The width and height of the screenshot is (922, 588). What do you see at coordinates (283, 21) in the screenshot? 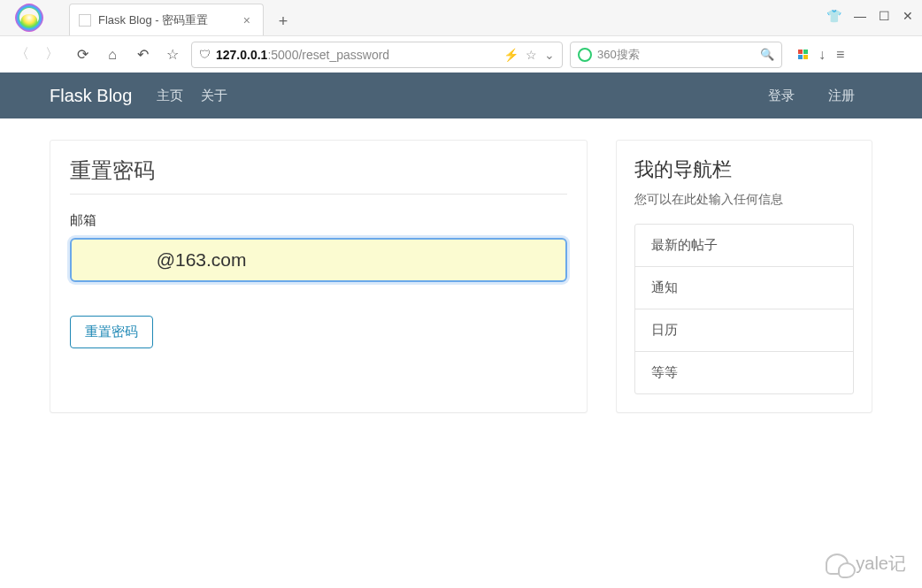
I see `new-tab-button: +` at bounding box center [283, 21].